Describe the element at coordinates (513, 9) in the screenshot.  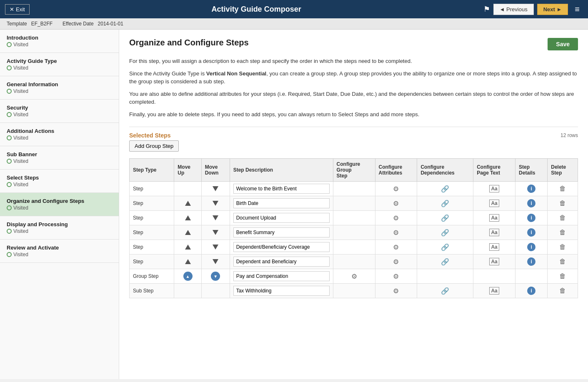
I see `previous-button: ◄ Previous` at that location.